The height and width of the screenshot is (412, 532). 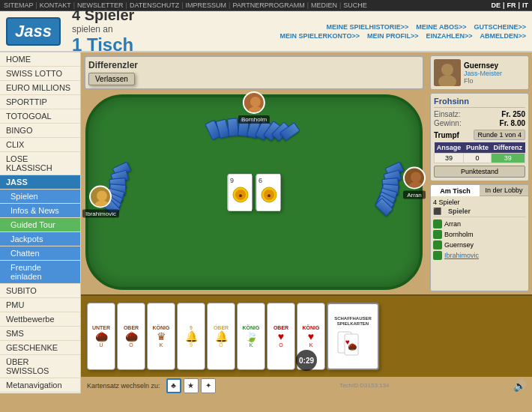 What do you see at coordinates (254, 65) in the screenshot?
I see `differenzler-title: Differenzler` at bounding box center [254, 65].